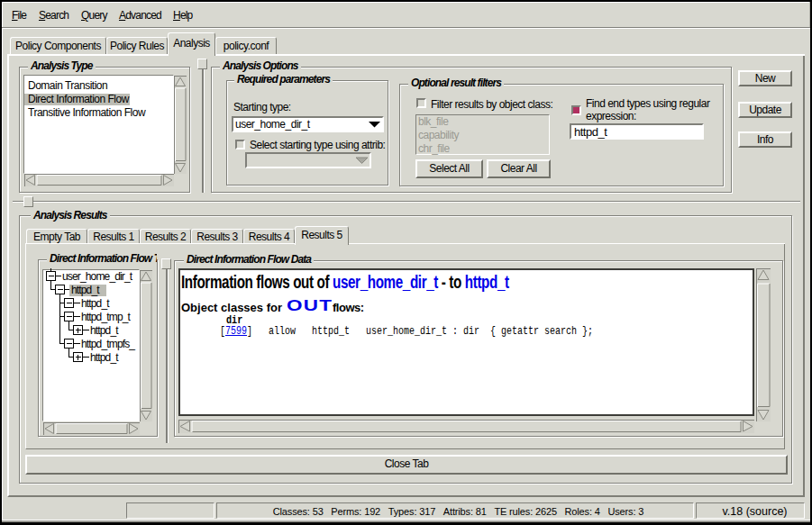 Image resolution: width=812 pixels, height=525 pixels. Describe the element at coordinates (106, 317) in the screenshot. I see `svg-text: httpd_tmp_t` at that location.